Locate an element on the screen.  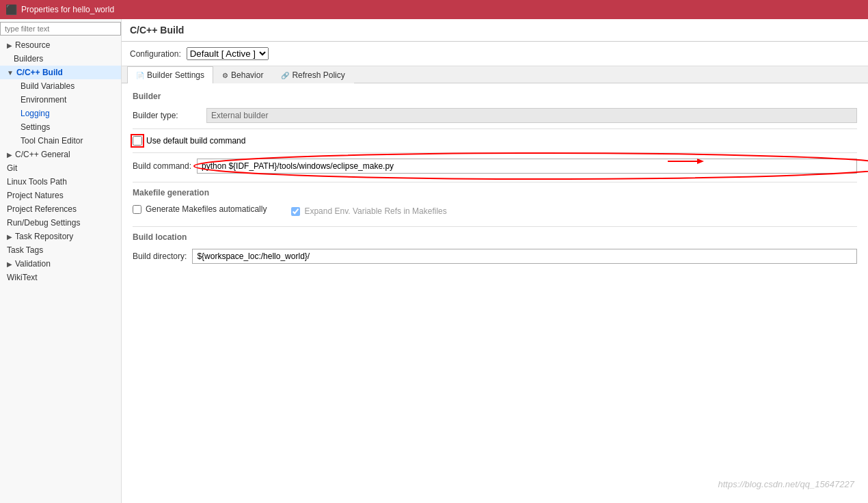
sidebar-item-label: Resource is located at coordinates (33, 45).